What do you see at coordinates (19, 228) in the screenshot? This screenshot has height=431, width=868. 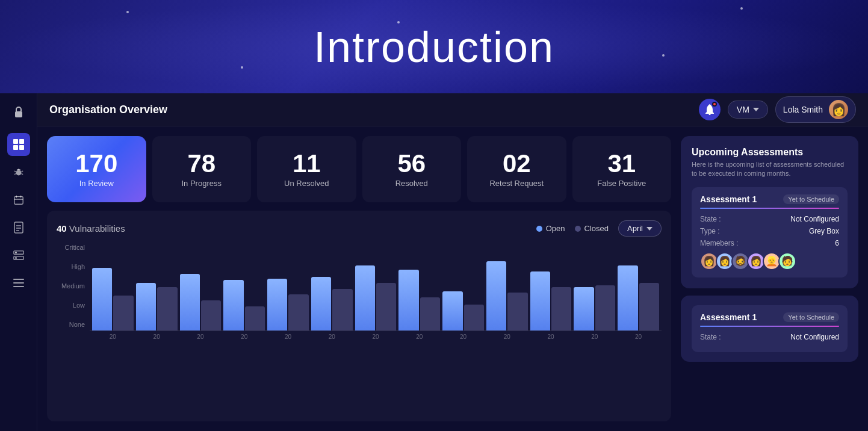 I see `sidebar-item-document` at bounding box center [19, 228].